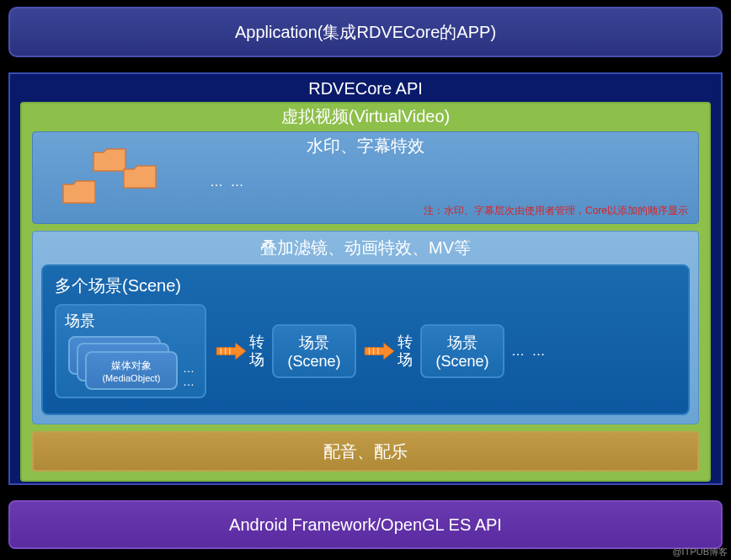 This screenshot has width=731, height=560. Describe the element at coordinates (366, 88) in the screenshot. I see `api-title: RDVECore API` at that location.